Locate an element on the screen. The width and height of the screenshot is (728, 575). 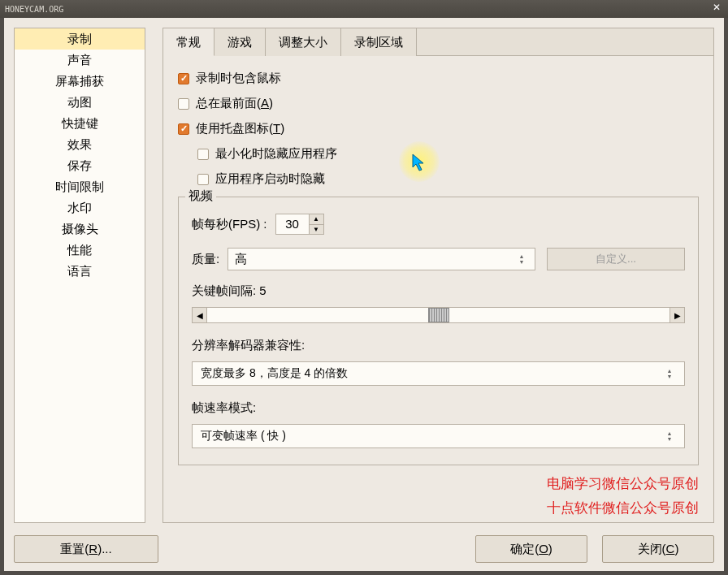
row-include-cursor: 录制时包含鼠标 is located at coordinates (439, 78).